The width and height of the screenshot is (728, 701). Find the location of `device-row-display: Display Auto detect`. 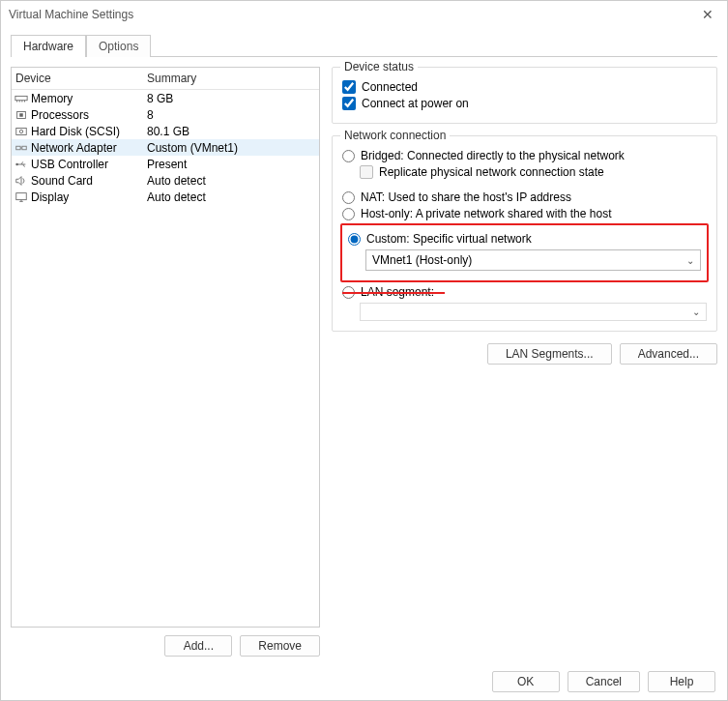

device-row-display: Display Auto detect is located at coordinates (165, 197).